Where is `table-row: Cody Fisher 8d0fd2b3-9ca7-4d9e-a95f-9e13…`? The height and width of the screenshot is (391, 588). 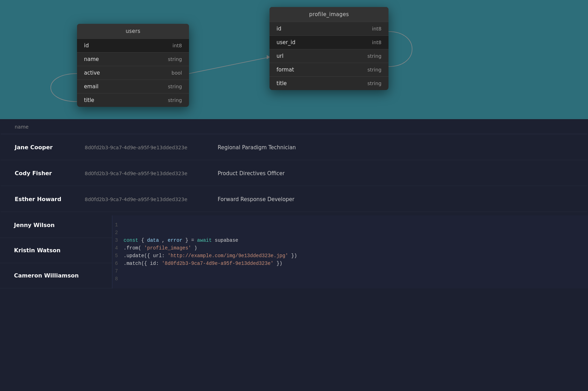 table-row: Cody Fisher 8d0fd2b3-9ca7-4d9e-a95f-9e13… is located at coordinates (294, 173).